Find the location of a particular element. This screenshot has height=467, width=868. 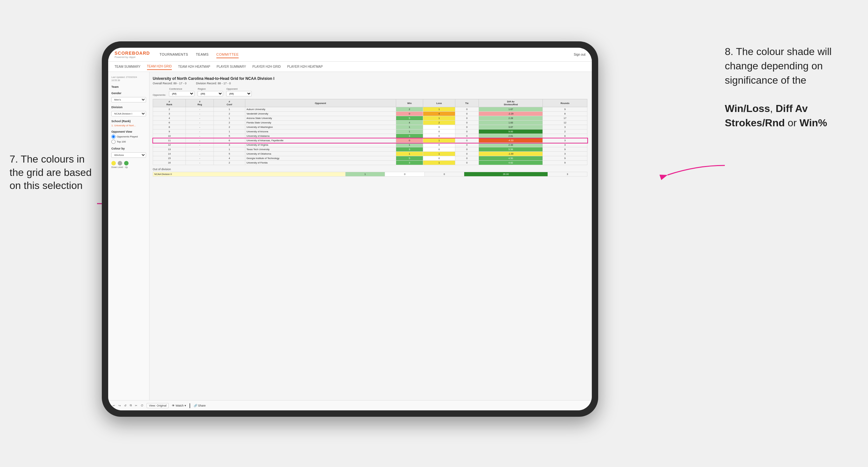

table-body: 2-1Auburn University2101.6793-2Vanderbil… is located at coordinates (370, 136).